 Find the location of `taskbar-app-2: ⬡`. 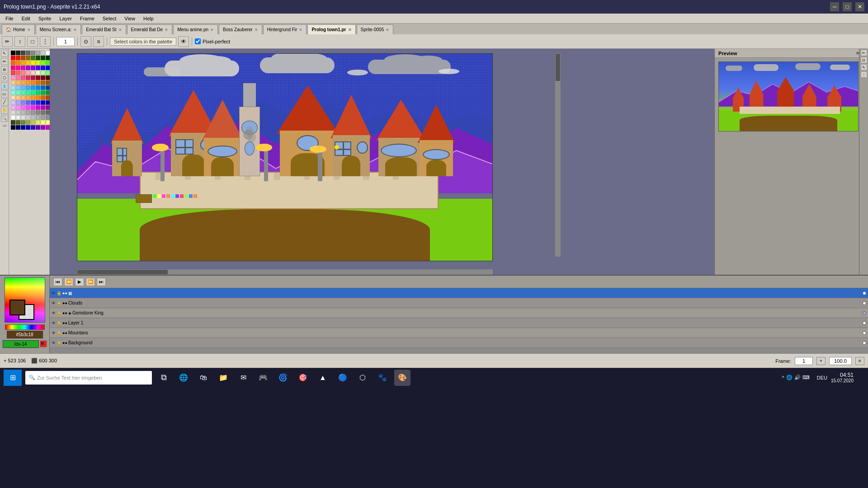

taskbar-app-2: ⬡ is located at coordinates (363, 378).